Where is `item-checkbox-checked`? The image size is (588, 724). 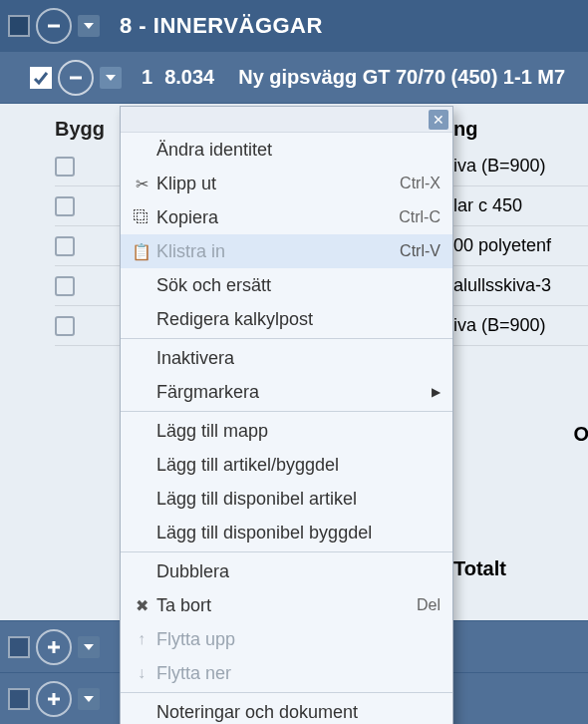 item-checkbox-checked is located at coordinates (41, 78).